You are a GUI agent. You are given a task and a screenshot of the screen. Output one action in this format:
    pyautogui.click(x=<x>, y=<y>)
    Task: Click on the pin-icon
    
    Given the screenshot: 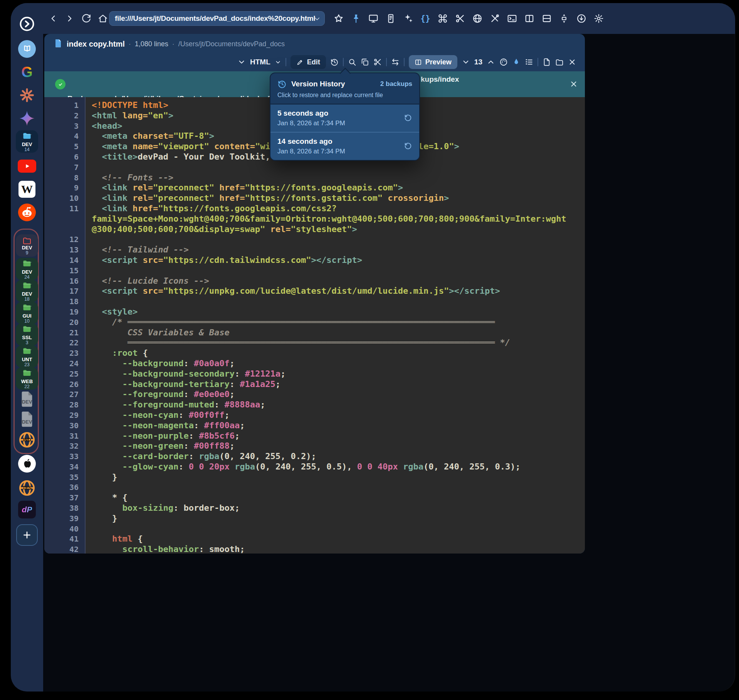 What is the action you would take?
    pyautogui.click(x=356, y=19)
    